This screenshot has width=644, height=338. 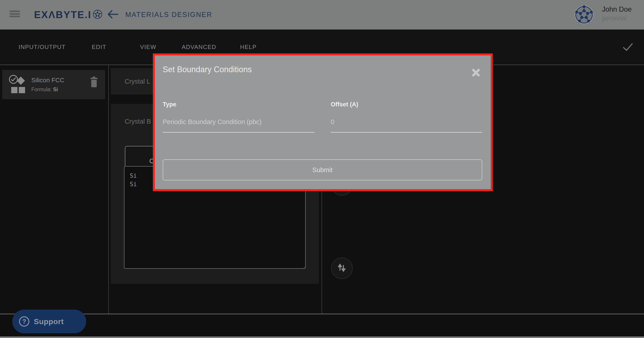 I want to click on crystal-lattice-header: Crystal L, so click(x=138, y=81).